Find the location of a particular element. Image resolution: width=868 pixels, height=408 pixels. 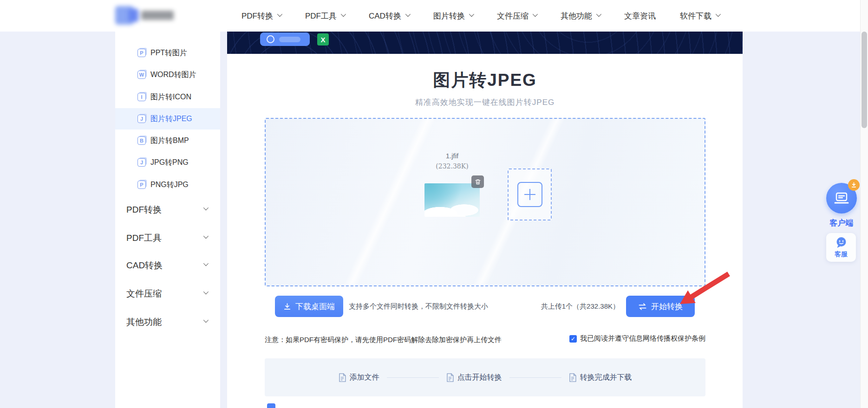

sidebar-item-png-to-jpg: P PNG转JPG is located at coordinates (168, 185).